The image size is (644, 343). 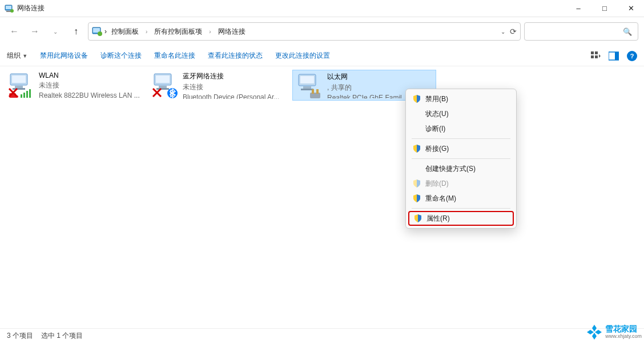 I want to click on search-input: 🔍, so click(x=581, y=31).